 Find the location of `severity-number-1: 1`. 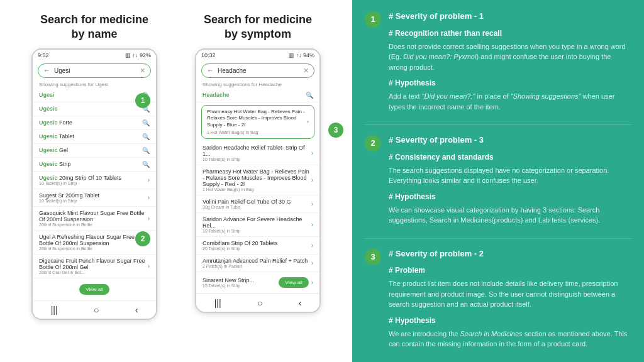

severity-number-1: 1 is located at coordinates (373, 19).